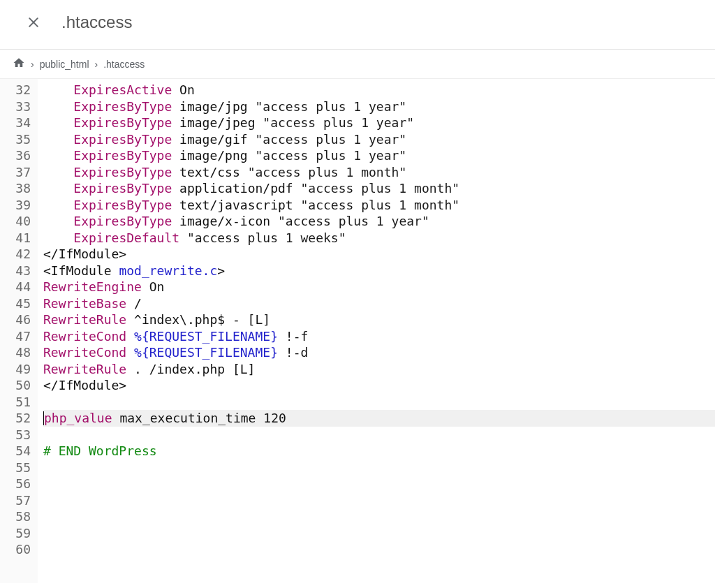 This screenshot has height=588, width=715. What do you see at coordinates (17, 123) in the screenshot?
I see `line-number: 34` at bounding box center [17, 123].